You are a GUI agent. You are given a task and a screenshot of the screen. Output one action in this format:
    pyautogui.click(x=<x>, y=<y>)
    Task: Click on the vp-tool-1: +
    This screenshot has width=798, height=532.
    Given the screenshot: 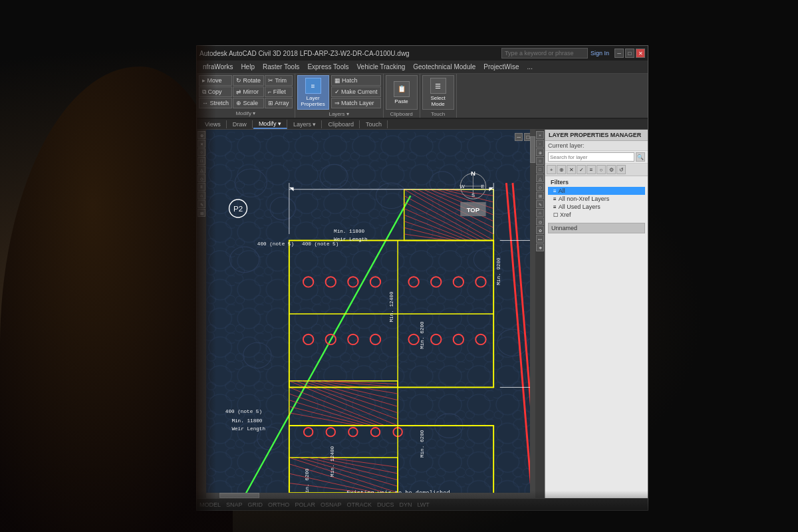 What is the action you would take?
    pyautogui.click(x=540, y=135)
    